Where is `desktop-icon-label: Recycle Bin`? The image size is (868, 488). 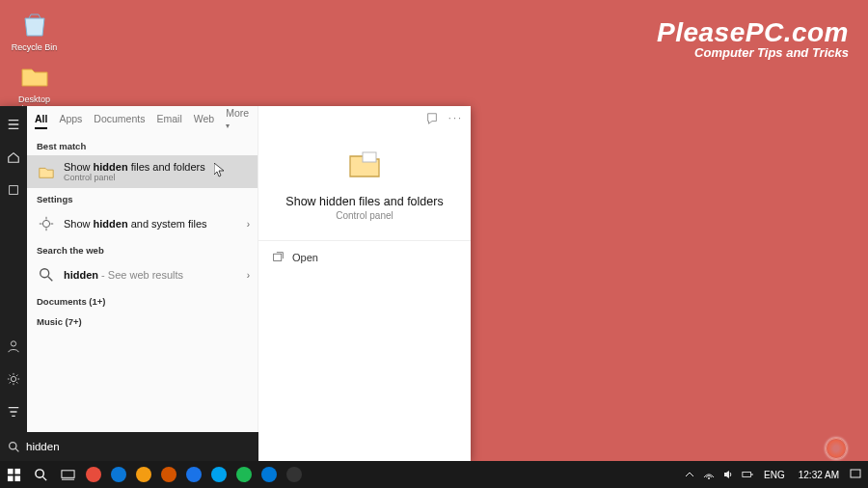 desktop-icon-label: Recycle Bin is located at coordinates (35, 47).